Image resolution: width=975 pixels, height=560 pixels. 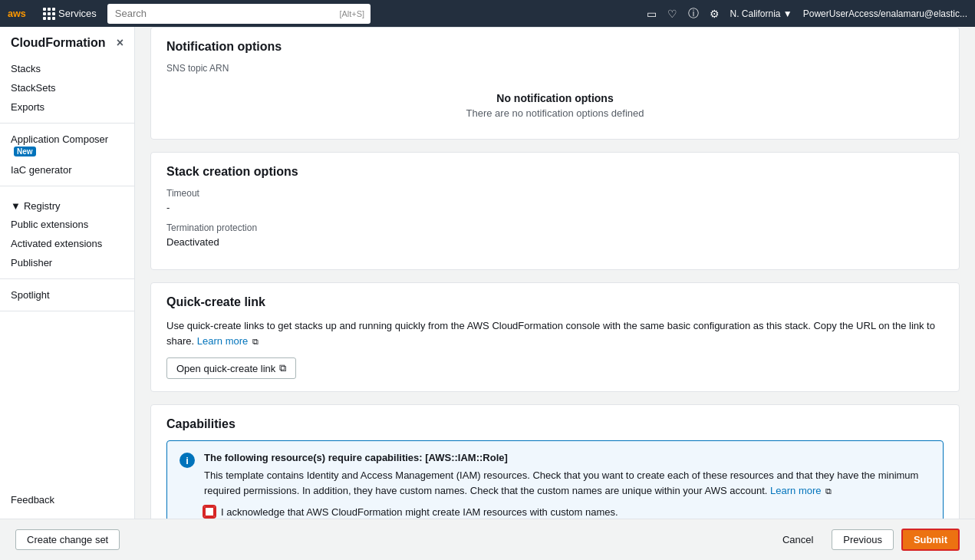 I want to click on sns-topic-label: SNS topic ARN, so click(x=555, y=68).